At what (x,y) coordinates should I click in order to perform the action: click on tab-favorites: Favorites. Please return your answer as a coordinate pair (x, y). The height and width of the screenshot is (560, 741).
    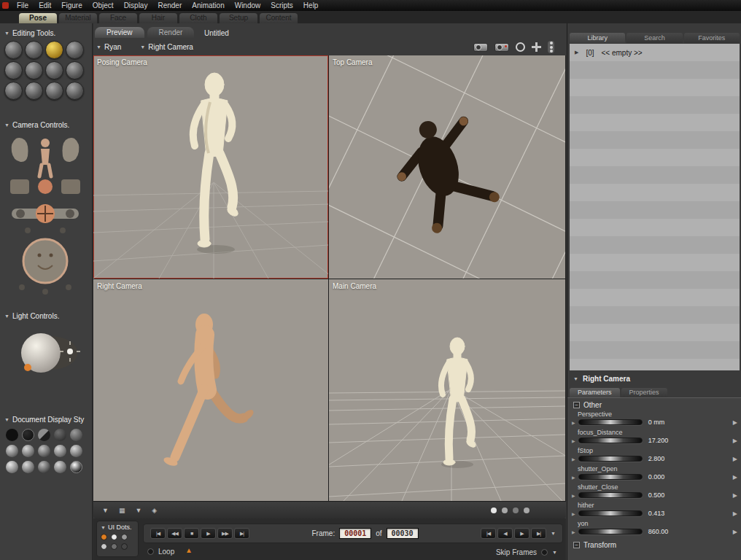
    Looking at the image, I should click on (712, 38).